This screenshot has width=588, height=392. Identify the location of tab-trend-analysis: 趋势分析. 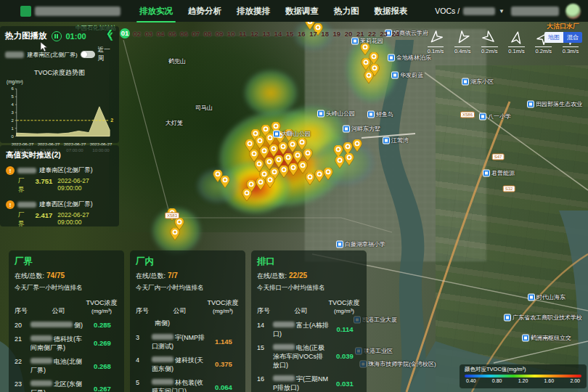
(205, 12).